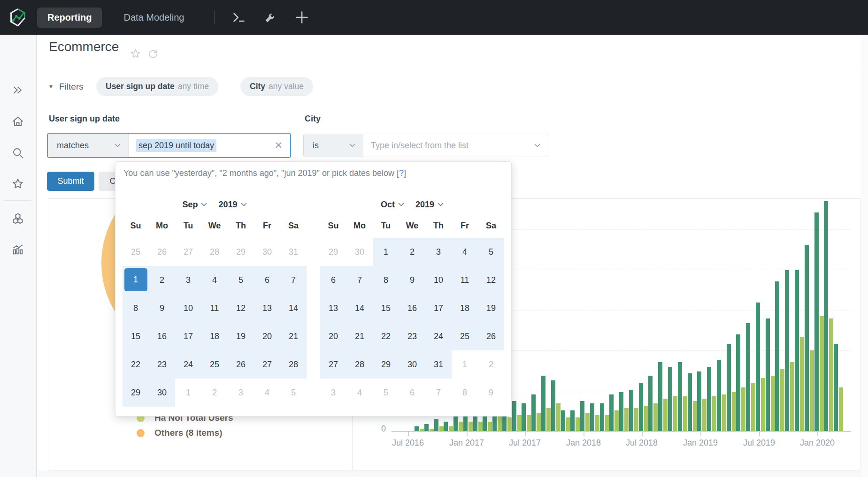 The height and width of the screenshot is (477, 868). Describe the element at coordinates (18, 17) in the screenshot. I see `app-logo-icon` at that location.